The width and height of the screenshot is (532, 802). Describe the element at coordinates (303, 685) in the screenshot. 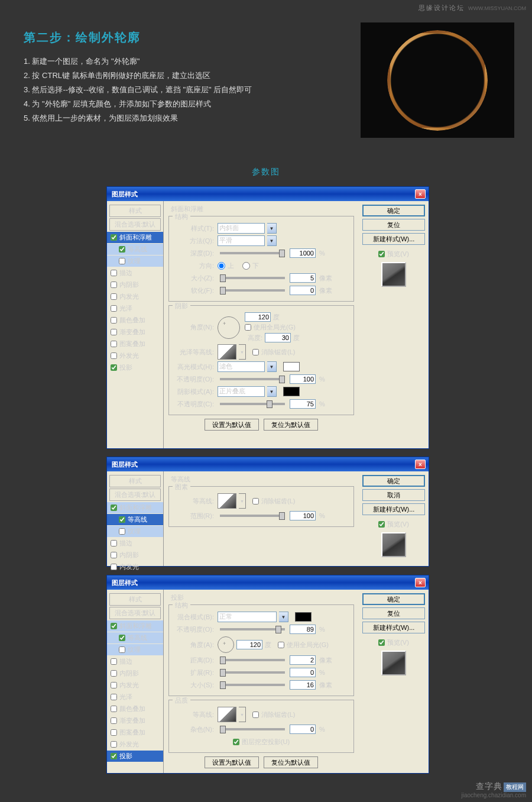

I see `size-input` at that location.